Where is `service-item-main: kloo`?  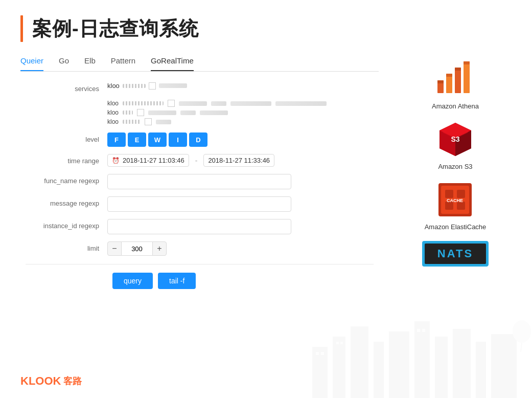 service-item-main: kloo is located at coordinates (127, 86).